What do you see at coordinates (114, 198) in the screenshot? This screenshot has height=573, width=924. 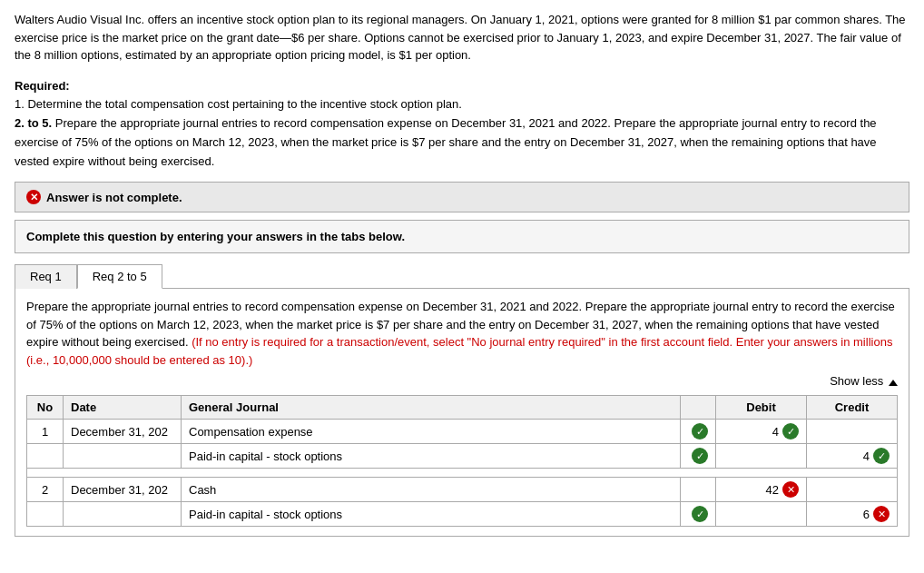 I see `answer-status-text: Answer is not complete.` at bounding box center [114, 198].